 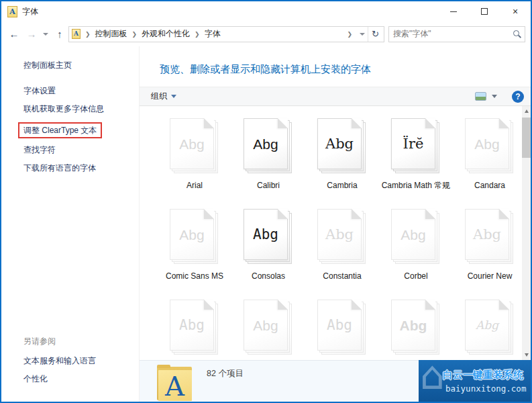 What do you see at coordinates (526, 111) in the screenshot?
I see `scroll-up-icon` at bounding box center [526, 111].